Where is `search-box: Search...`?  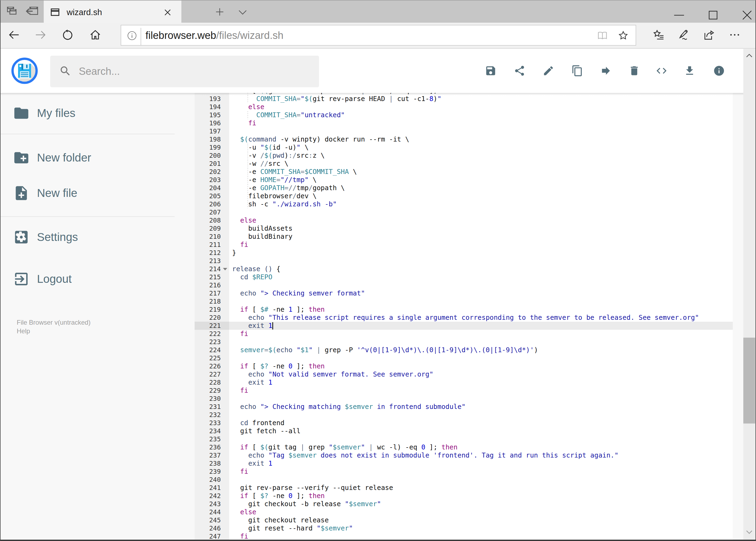 search-box: Search... is located at coordinates (184, 71).